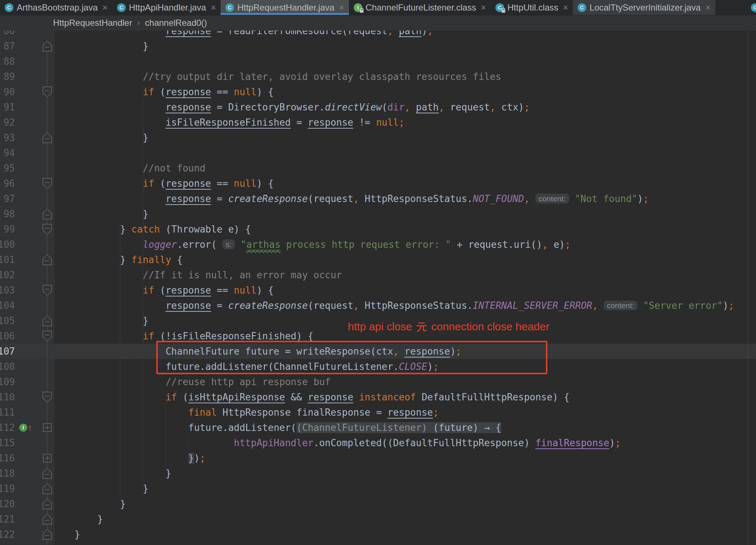 This screenshot has height=545, width=756. I want to click on code-line-104: 104 response = createResponse(request, H…, so click(378, 306).